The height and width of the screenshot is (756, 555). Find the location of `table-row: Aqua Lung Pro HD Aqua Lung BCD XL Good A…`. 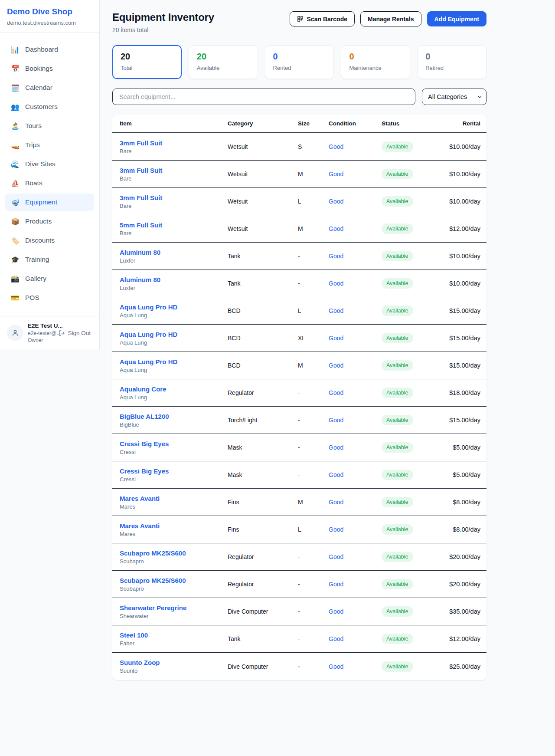

table-row: Aqua Lung Pro HD Aqua Lung BCD XL Good A… is located at coordinates (299, 339).